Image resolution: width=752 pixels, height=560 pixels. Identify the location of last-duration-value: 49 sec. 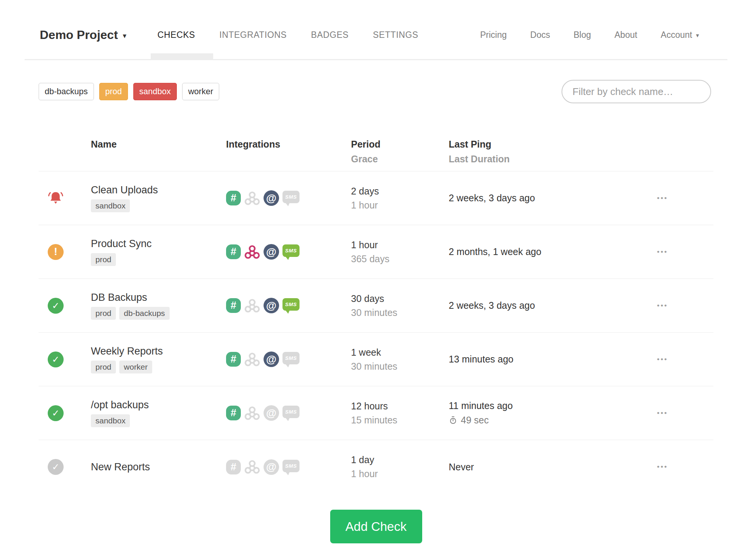
(475, 420).